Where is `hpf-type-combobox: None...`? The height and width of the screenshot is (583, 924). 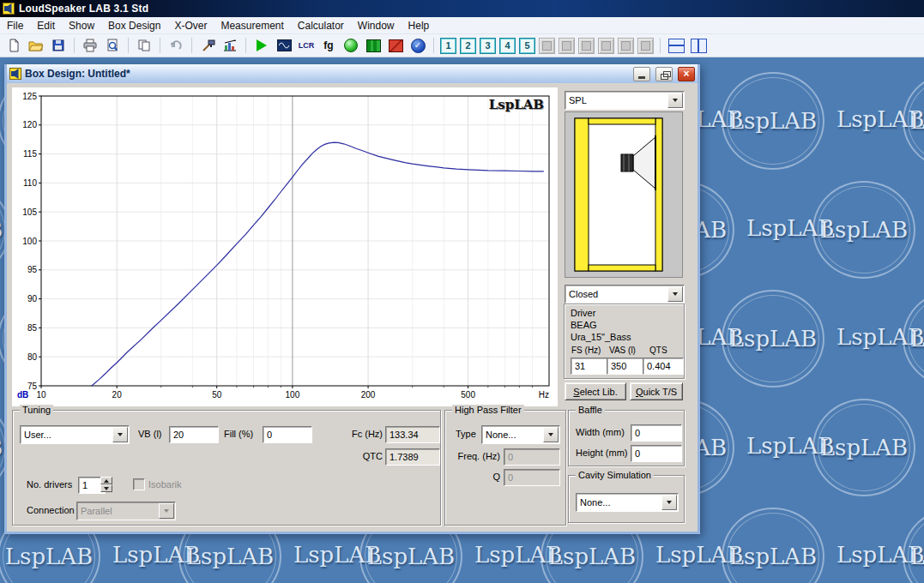 hpf-type-combobox: None... is located at coordinates (521, 435).